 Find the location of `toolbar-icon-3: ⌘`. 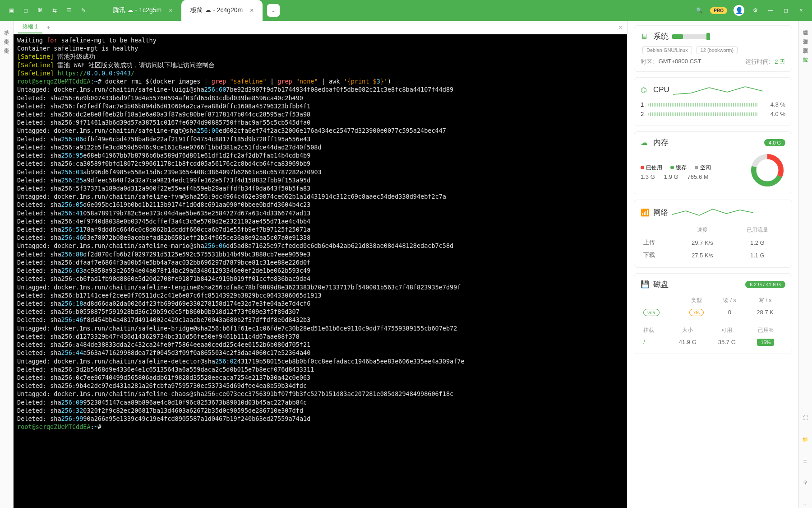

toolbar-icon-3: ⌘ is located at coordinates (40, 10).